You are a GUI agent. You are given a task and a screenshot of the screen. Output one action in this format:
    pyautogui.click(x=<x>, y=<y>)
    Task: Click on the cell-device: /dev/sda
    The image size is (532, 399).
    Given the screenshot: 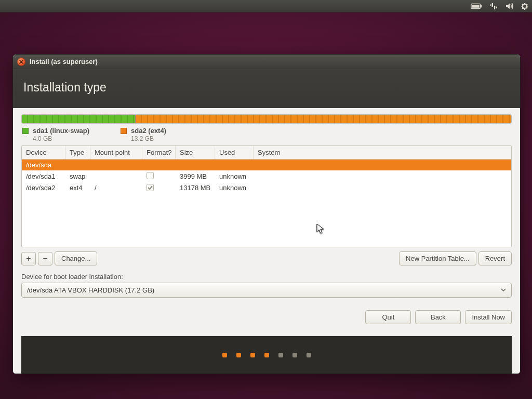 What is the action you would take?
    pyautogui.click(x=267, y=165)
    